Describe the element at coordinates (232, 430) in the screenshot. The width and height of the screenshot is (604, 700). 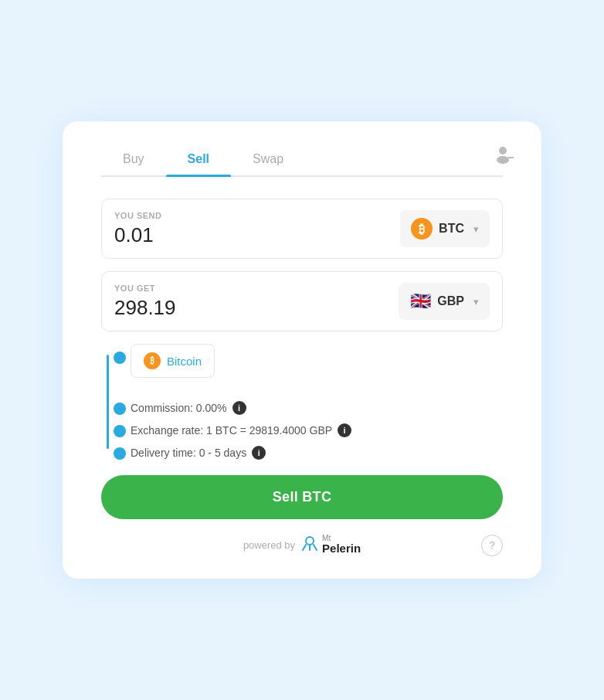
I see `exchange-rate-text: Exchange rate: 1 BTC = 29819.4000 GBP` at that location.